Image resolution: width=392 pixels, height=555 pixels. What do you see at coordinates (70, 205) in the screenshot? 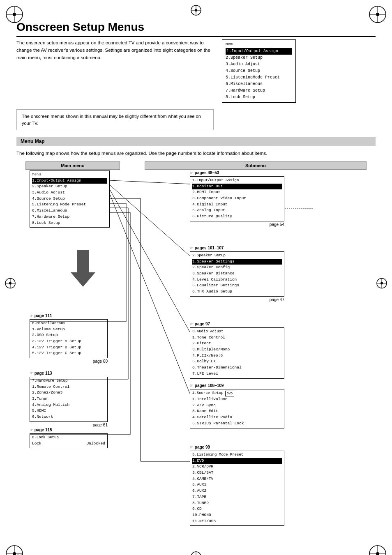
I see `main-item-5: 5.Listening Mode Preset` at bounding box center [70, 205].